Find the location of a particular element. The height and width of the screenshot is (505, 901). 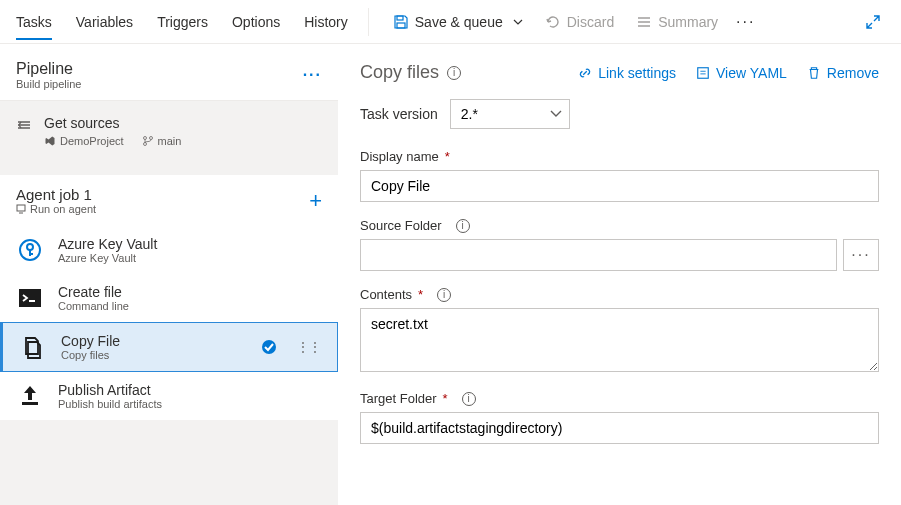

summary-button: Summary is located at coordinates (677, 22).